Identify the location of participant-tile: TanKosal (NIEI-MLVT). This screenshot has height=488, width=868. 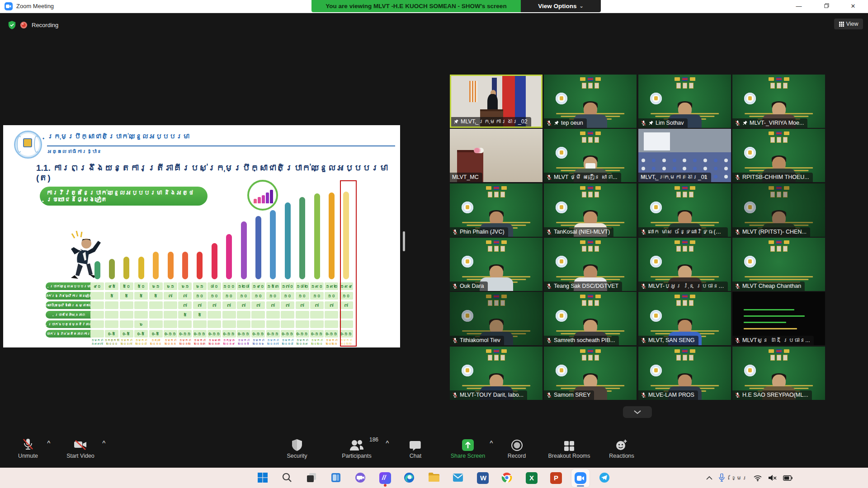
(590, 210).